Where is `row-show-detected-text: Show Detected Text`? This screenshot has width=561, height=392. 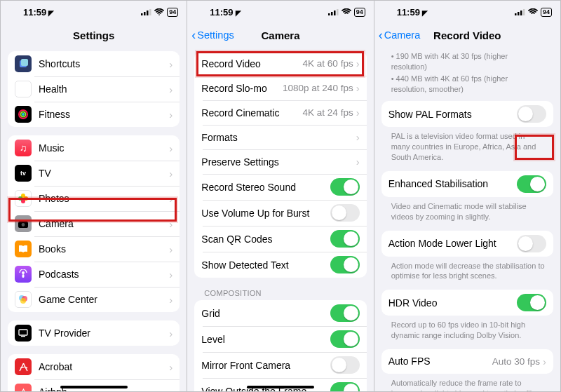 row-show-detected-text: Show Detected Text is located at coordinates (280, 265).